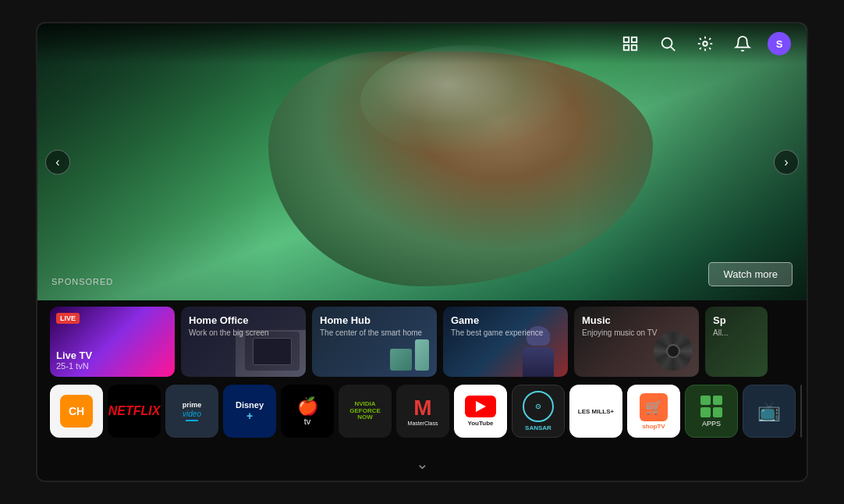  I want to click on shop-text: shopTV, so click(654, 426).